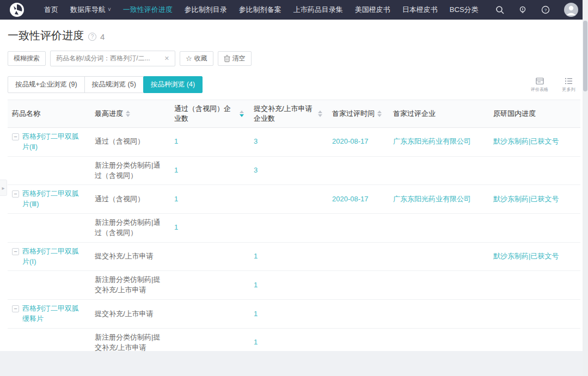 The image size is (588, 376). Describe the element at coordinates (53, 142) in the screenshot. I see `drug-name-link: 西格列汀二甲双胍片(Ⅱ)` at that location.